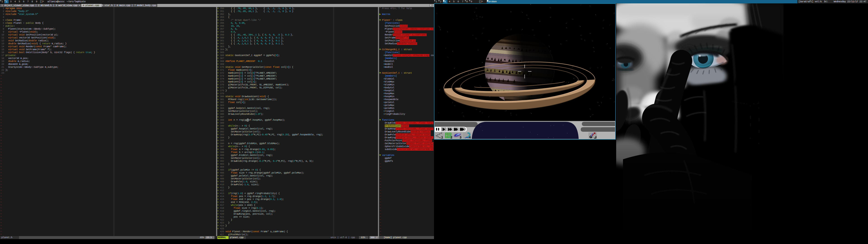 This screenshot has height=244, width=868. What do you see at coordinates (452, 138) in the screenshot?
I see `svg-text: 2` at bounding box center [452, 138].